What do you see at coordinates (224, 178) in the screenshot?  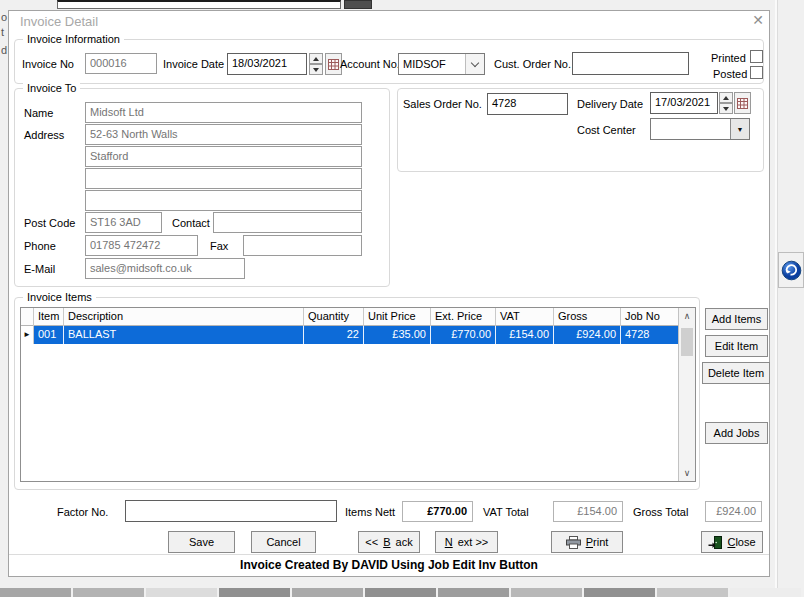 I see `address-line-3-field` at bounding box center [224, 178].